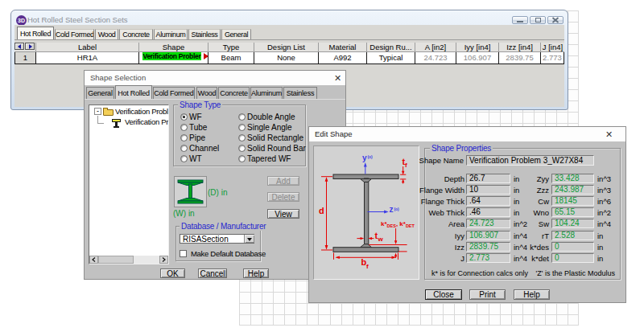 The height and width of the screenshot is (336, 644). I want to click on svg-text: (o), so click(370, 157).